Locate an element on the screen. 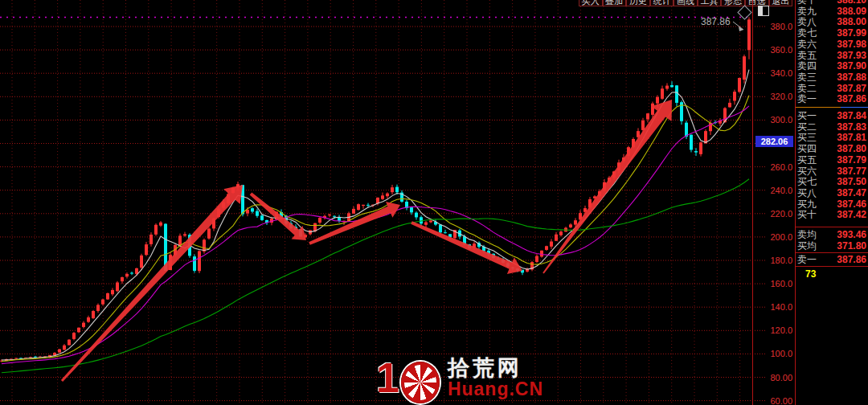  y-axis-tick: 300.0 is located at coordinates (775, 120).